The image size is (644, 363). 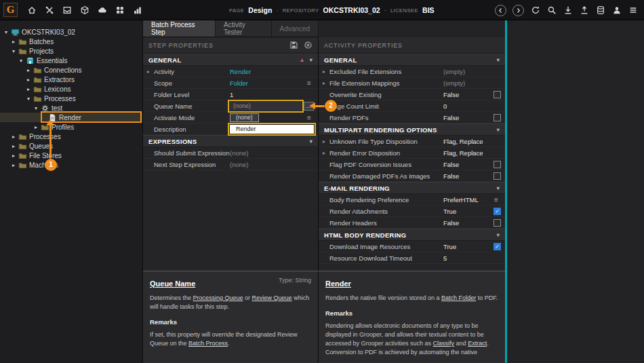 I want to click on section-html-body-rendering: HTML BODY RENDERING▾, so click(x=412, y=235).